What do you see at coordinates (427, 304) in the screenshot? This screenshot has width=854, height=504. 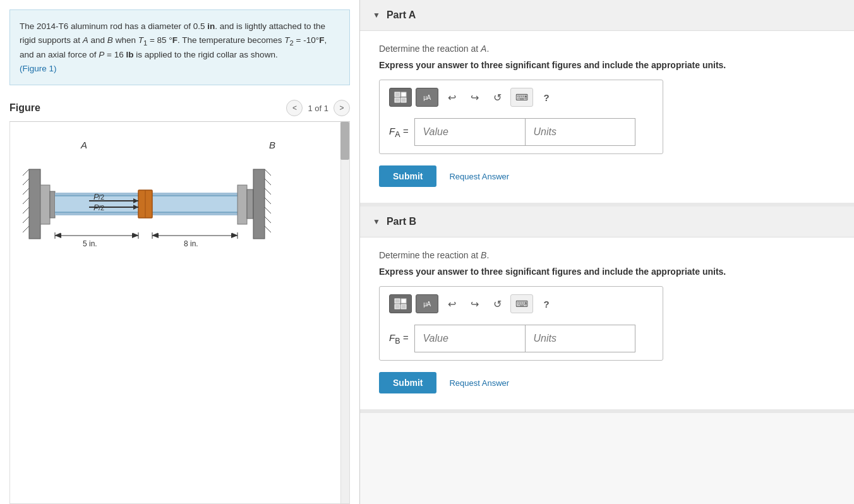 I see `part-b-mu-button: μΑ` at bounding box center [427, 304].